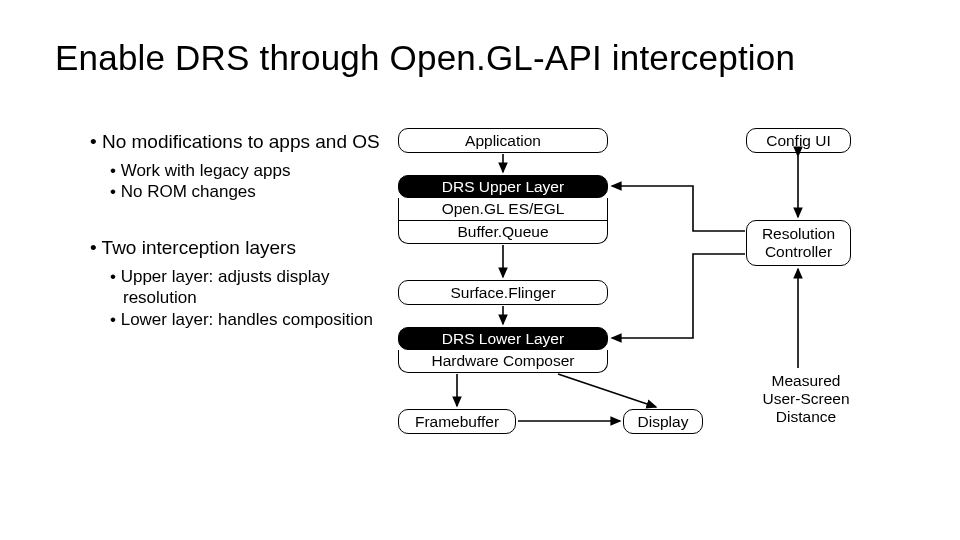 The height and width of the screenshot is (540, 960). What do you see at coordinates (248, 288) in the screenshot?
I see `bullet-2a: • Upper layer: adjusts display resolutio…` at bounding box center [248, 288].